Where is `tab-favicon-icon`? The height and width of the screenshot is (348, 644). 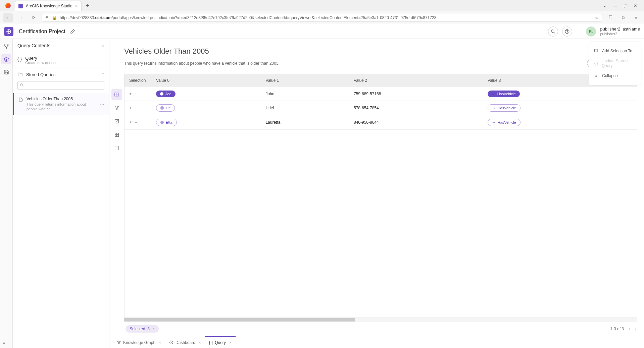
tab-favicon-icon is located at coordinates (21, 6).